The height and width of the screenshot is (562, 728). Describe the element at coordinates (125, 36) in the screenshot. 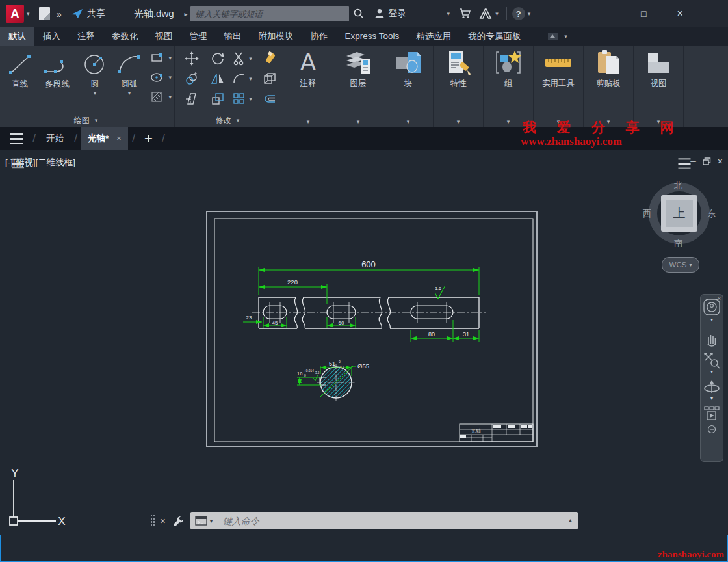

I see `ribbon-tab-parametric: 参数化` at that location.